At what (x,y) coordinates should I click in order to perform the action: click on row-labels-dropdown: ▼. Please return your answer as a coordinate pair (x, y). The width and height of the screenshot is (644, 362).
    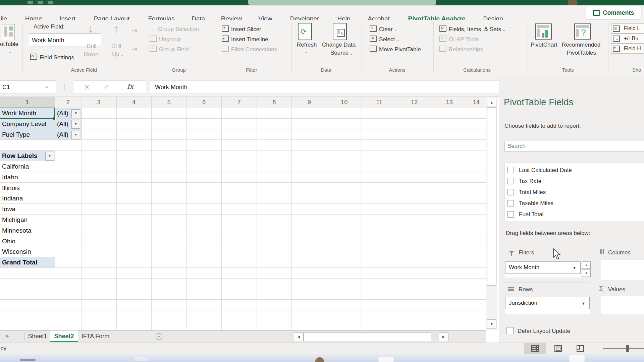
    Looking at the image, I should click on (50, 156).